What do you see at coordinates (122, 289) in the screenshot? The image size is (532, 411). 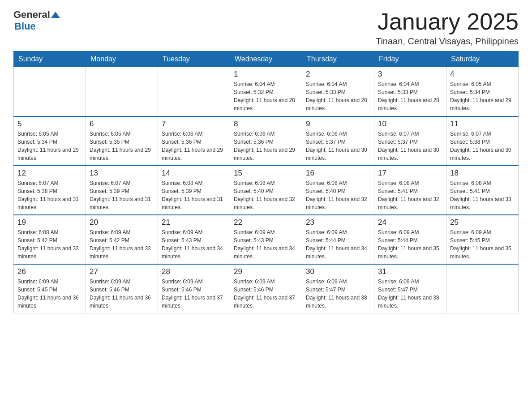 I see `calendar-cell: 27Sunrise: 6:09 AMSunset: 5:46 PMDayligh…` at bounding box center [122, 289].